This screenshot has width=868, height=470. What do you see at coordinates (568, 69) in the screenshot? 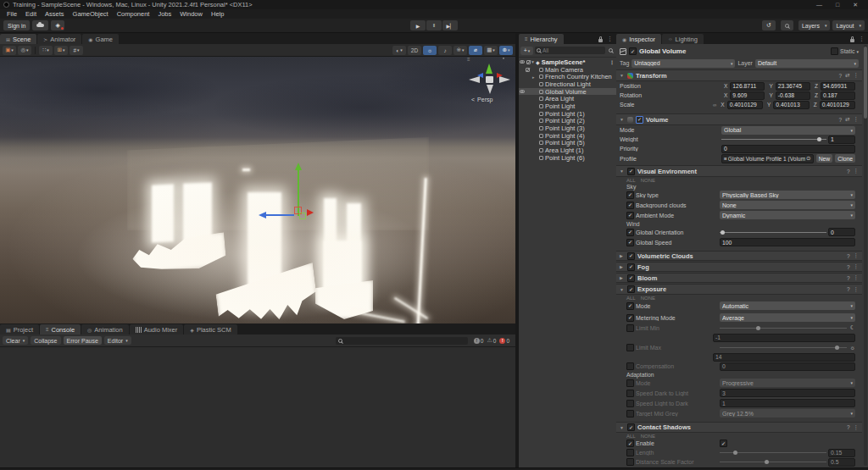
I see `hierarchy-item-main-camera: Main Camera` at bounding box center [568, 69].